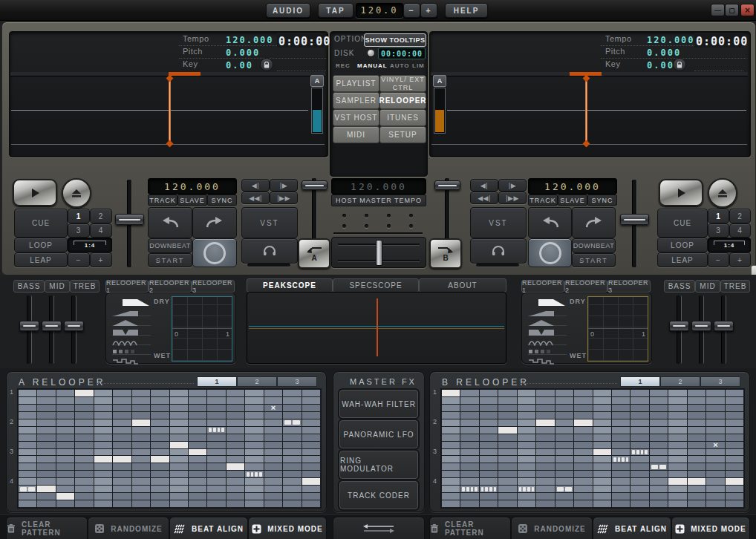  I want to click on manual-mode-label: MANUAL, so click(373, 65).